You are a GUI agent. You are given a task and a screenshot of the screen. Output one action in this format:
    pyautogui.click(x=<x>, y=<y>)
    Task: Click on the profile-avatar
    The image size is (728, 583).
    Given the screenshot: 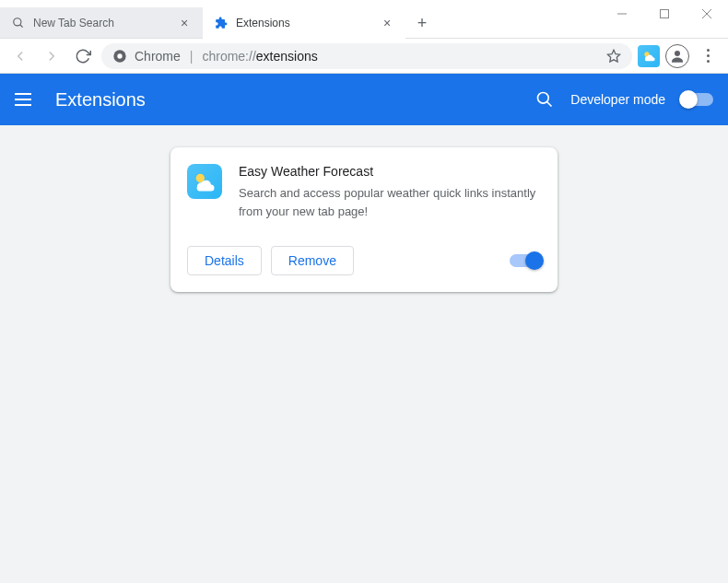 What is the action you would take?
    pyautogui.click(x=677, y=56)
    